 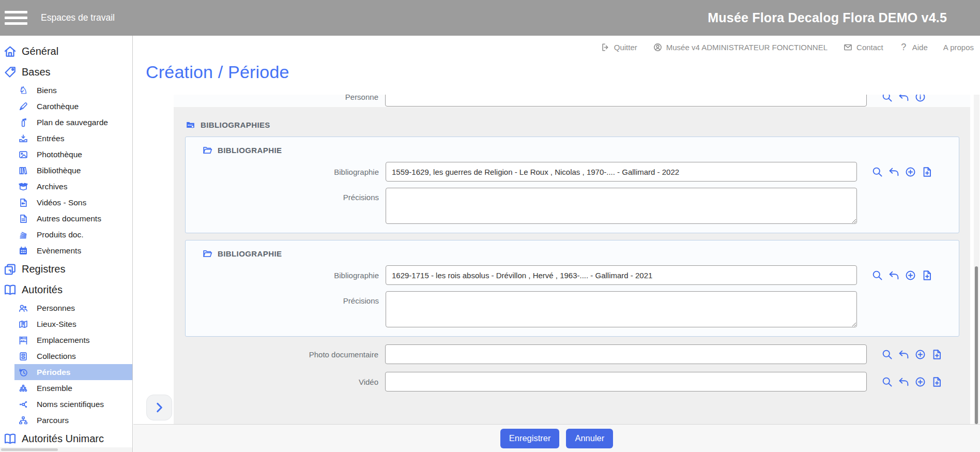 I want to click on utility-contact: Contact, so click(x=863, y=48).